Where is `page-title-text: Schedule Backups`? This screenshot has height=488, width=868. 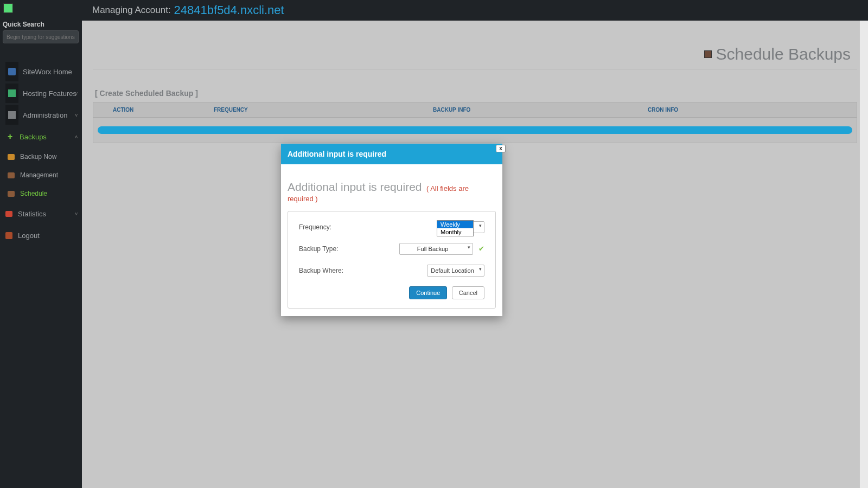
page-title-text: Schedule Backups is located at coordinates (783, 54).